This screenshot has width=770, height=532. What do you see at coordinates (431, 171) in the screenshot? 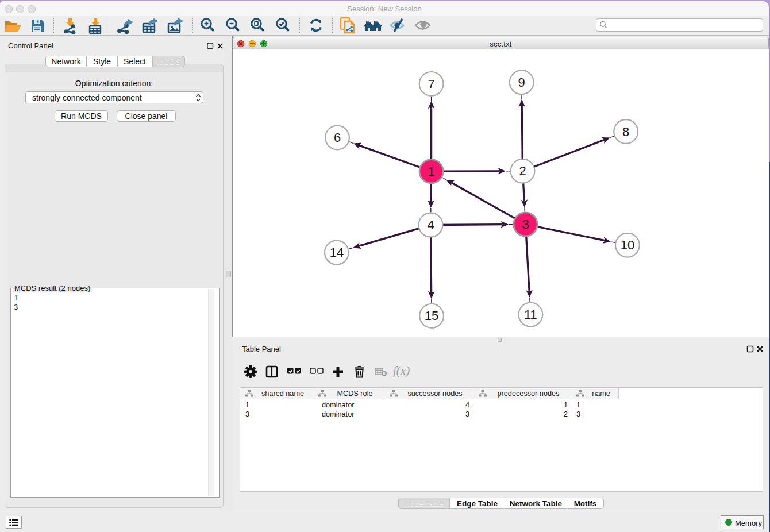
I see `svg-text: 1` at bounding box center [431, 171].